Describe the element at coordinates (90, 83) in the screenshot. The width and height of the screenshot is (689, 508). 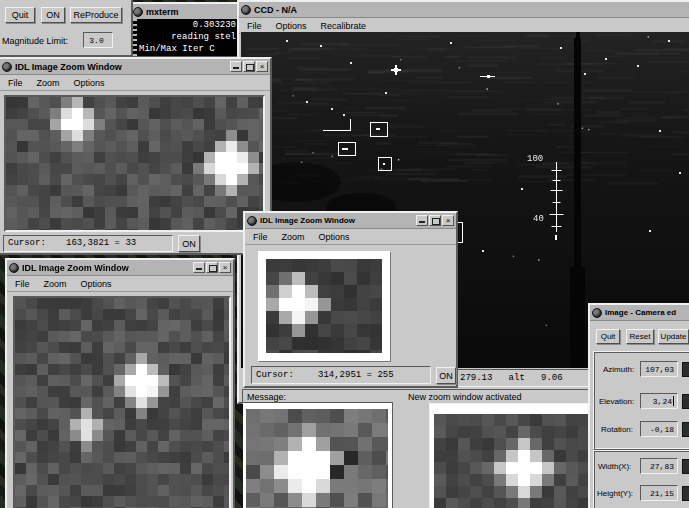
I see `zoom1-menu-options: Options` at that location.